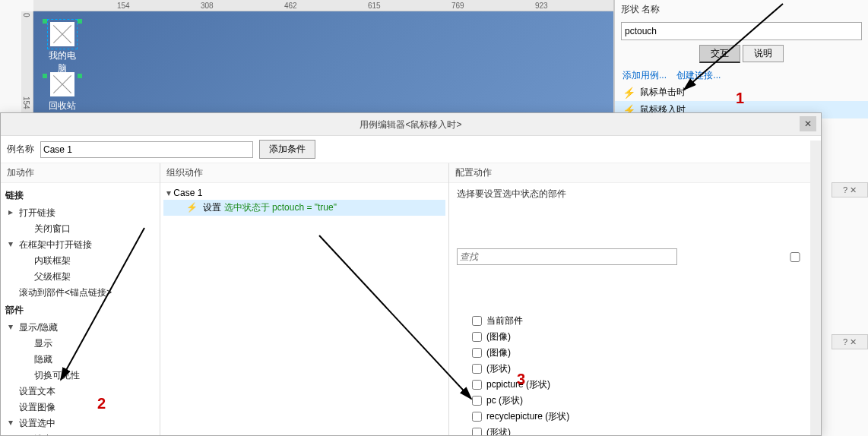 The height and width of the screenshot is (436, 868). What do you see at coordinates (635, 384) in the screenshot?
I see `list-item: pcpicture (形状)` at bounding box center [635, 384].